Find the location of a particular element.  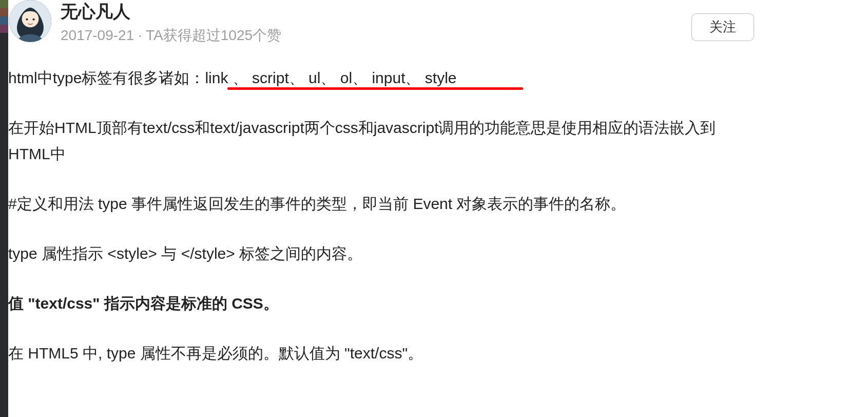

author-avatar is located at coordinates (30, 21).